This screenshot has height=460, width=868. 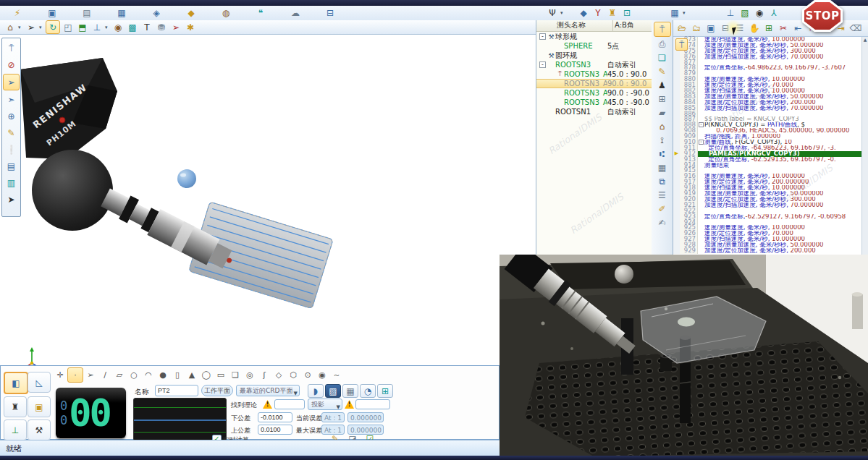 What do you see at coordinates (767, 103) in the screenshot?
I see `code-line: 884加速度/定位加速度, 毫米/秒秒, 200.000` at bounding box center [767, 103].